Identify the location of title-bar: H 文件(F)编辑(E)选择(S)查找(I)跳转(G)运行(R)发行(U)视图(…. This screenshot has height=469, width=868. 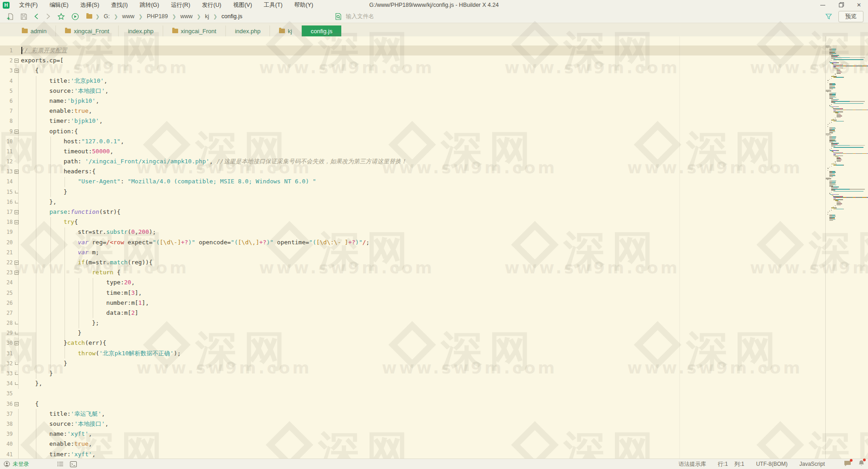
(434, 5).